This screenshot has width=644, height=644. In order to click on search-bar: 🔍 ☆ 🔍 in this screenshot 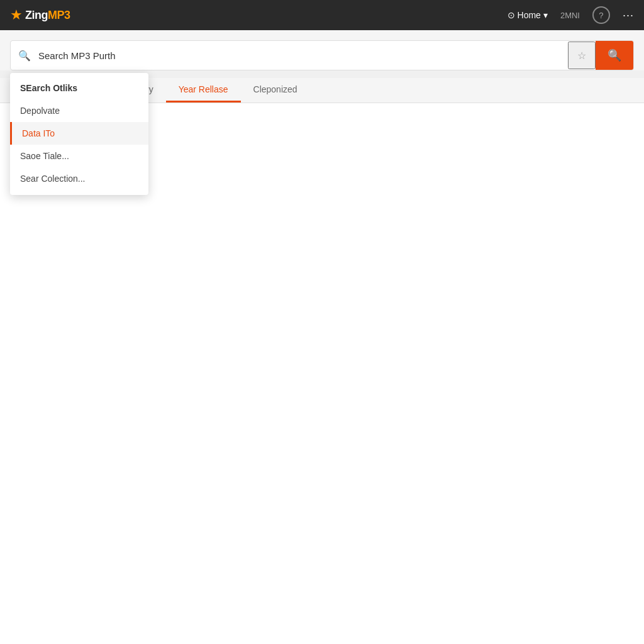, I will do `click(322, 55)`.